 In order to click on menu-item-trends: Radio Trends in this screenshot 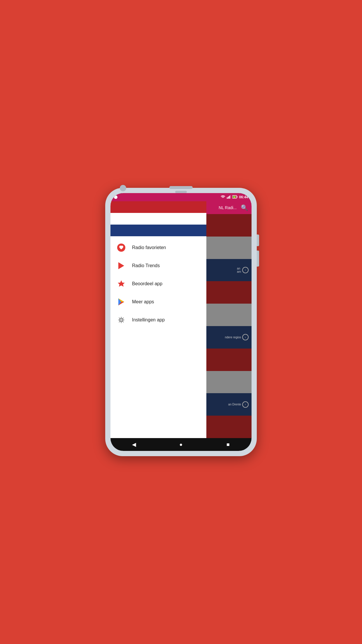, I will do `click(159, 266)`.